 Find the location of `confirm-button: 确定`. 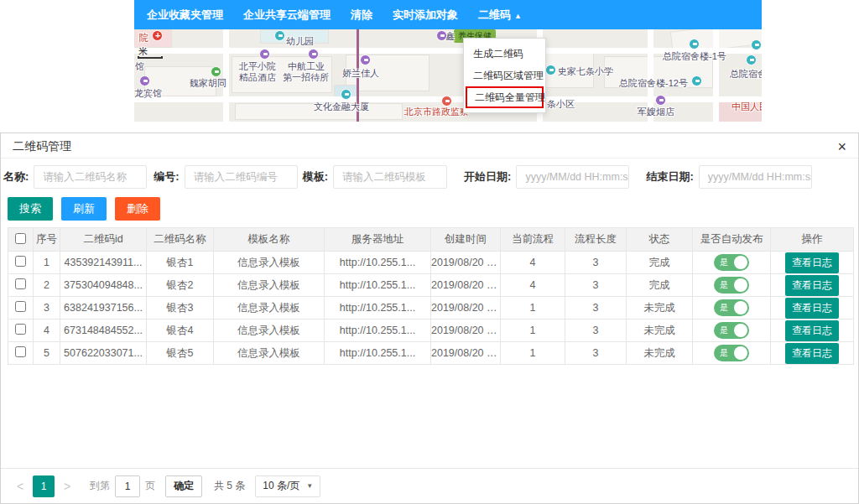

confirm-button: 确定 is located at coordinates (184, 486).